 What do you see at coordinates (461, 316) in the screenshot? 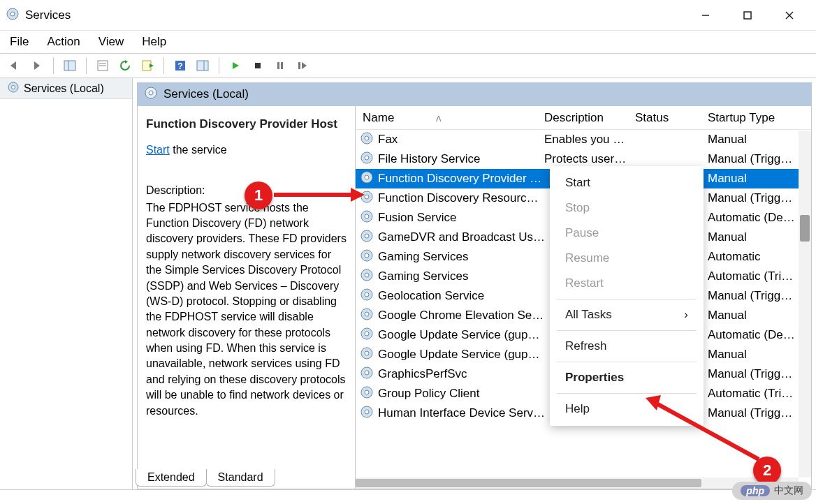
I see `service-name: Google Chrome Elevation Se…` at bounding box center [461, 316].